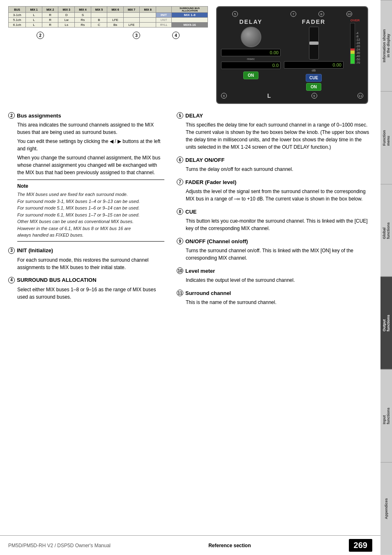  What do you see at coordinates (274, 276) in the screenshot?
I see `section-level-meter: 10 Level meter Indicates the output leve…` at bounding box center [274, 276].